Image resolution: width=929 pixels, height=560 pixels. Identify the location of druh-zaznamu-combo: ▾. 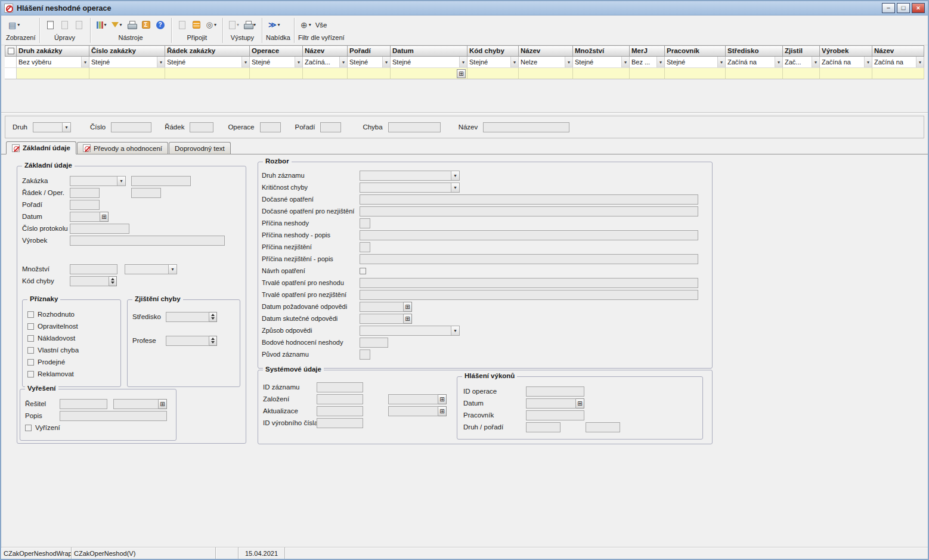
(410, 175).